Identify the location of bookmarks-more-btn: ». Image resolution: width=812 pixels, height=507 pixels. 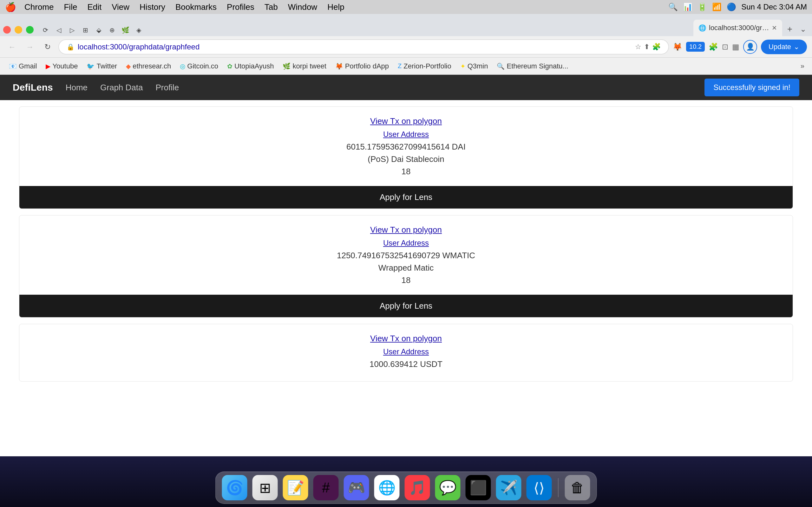
(803, 66).